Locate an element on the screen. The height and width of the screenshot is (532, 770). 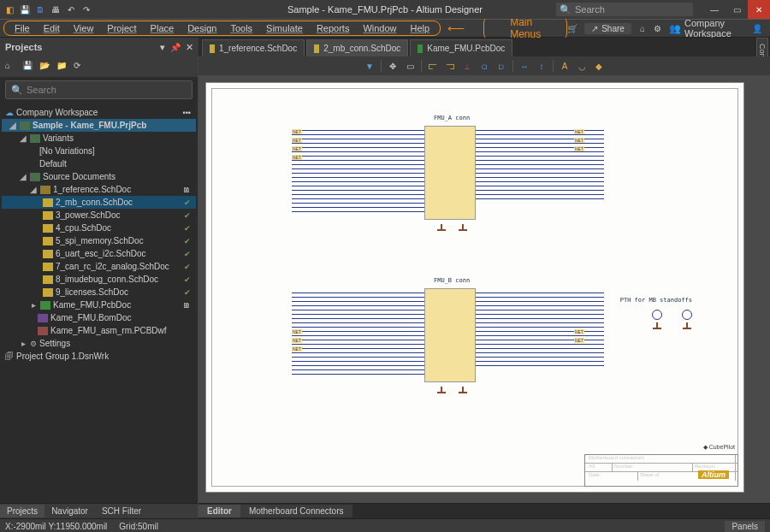
doc-kame-fmu-bom: Kame_FMU.BomDoc is located at coordinates (99, 318).